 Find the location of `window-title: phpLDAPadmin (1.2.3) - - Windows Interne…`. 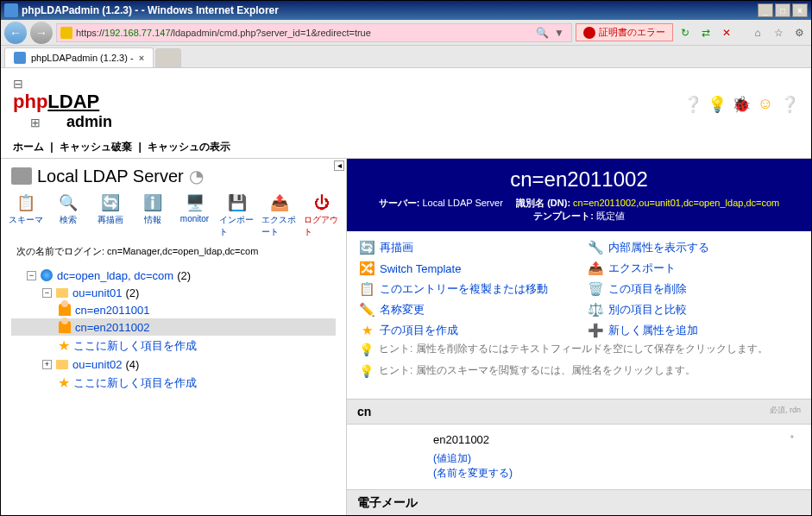

window-title: phpLDAPadmin (1.2.3) - - Windows Interne… is located at coordinates (390, 10).